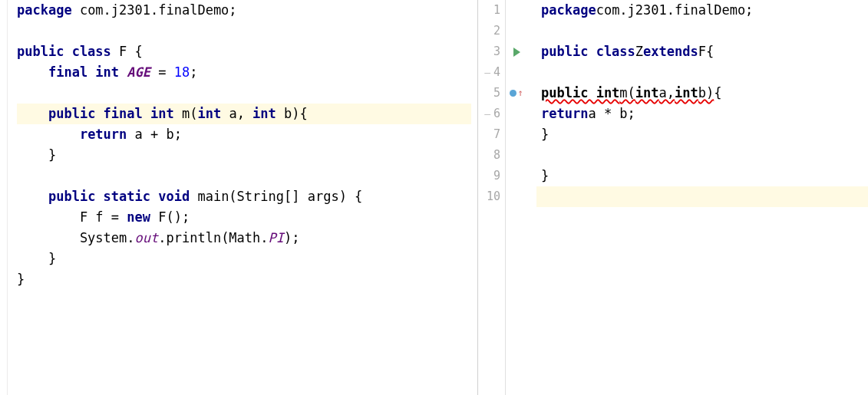 The image size is (868, 395). I want to click on code-line: return a * b;, so click(702, 114).